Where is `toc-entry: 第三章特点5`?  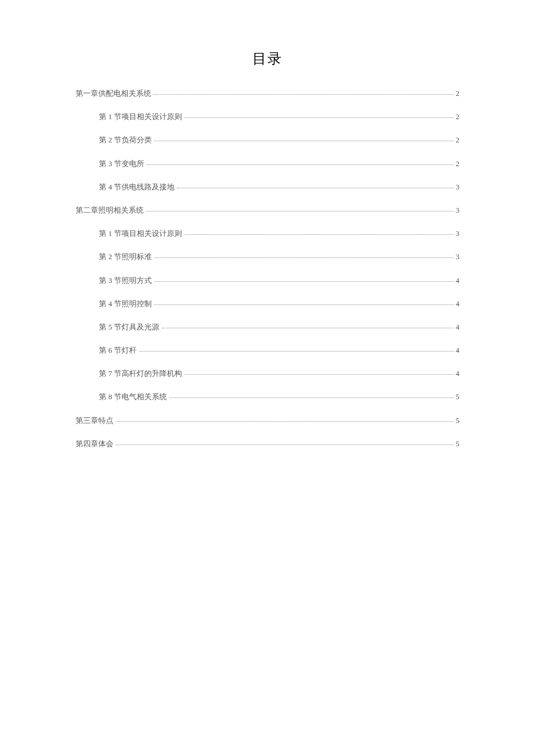 toc-entry: 第三章特点5 is located at coordinates (268, 421).